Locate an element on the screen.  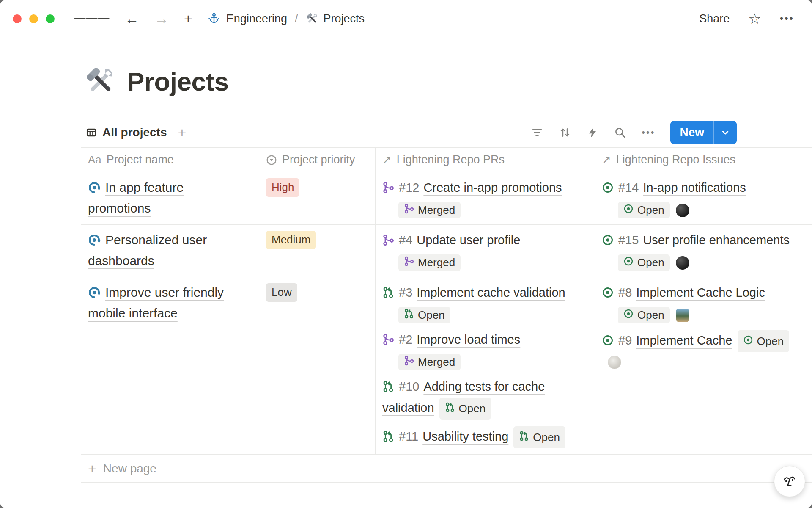
window-close-button is located at coordinates (17, 19).